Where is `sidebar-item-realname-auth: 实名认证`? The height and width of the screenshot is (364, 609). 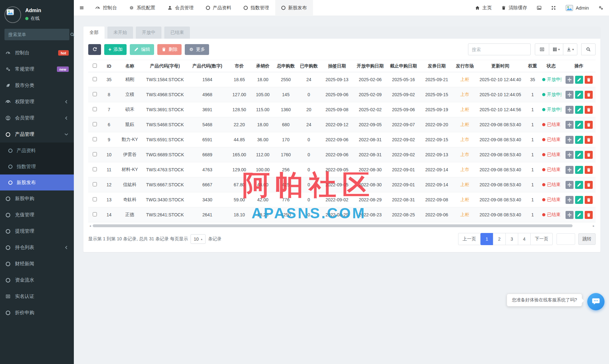
sidebar-item-realname-auth: 实名认证 is located at coordinates (37, 297).